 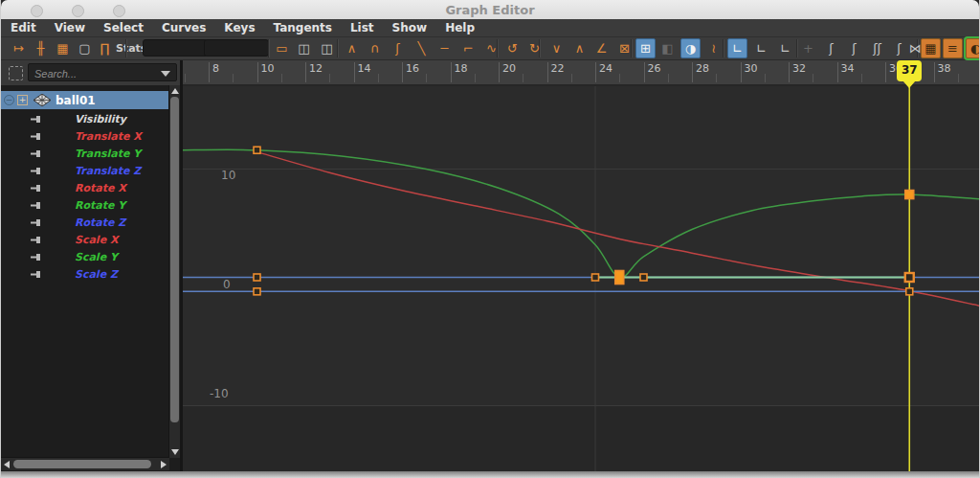 I want to click on outliner-search-row, so click(x=92, y=73).